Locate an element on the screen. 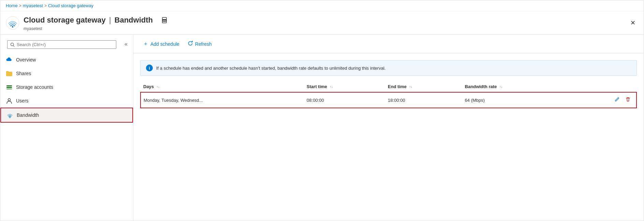 This screenshot has width=644, height=221. refresh-label: Refresh is located at coordinates (203, 44).